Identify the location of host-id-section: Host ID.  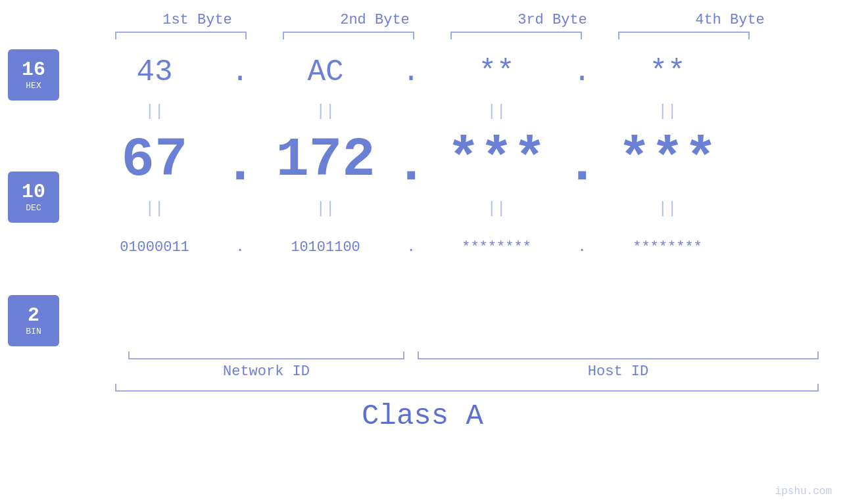
(618, 365).